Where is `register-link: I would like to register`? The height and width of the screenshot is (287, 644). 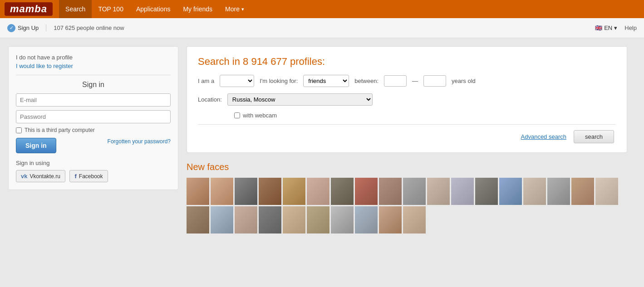 register-link: I would like to register is located at coordinates (44, 66).